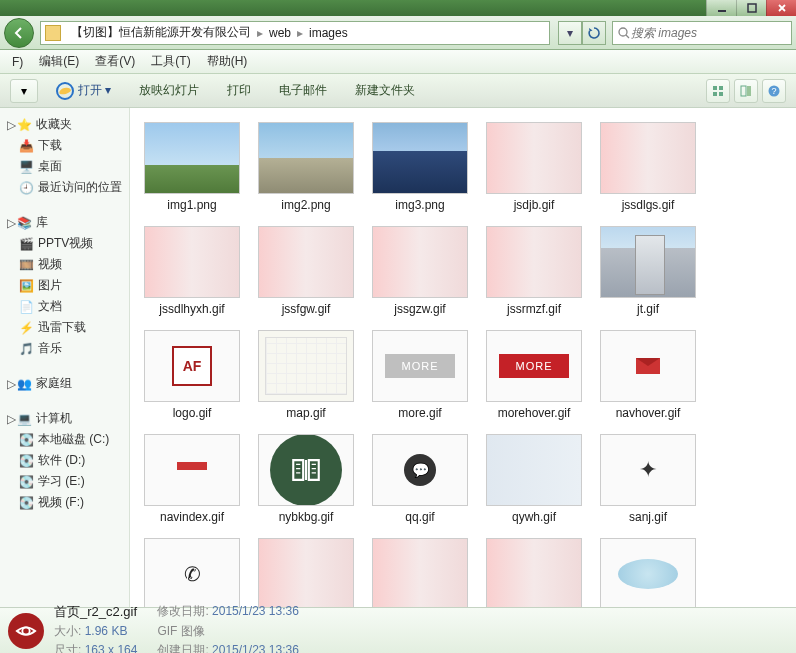  What do you see at coordinates (746, 91) in the screenshot?
I see `preview-pane-button` at bounding box center [746, 91].